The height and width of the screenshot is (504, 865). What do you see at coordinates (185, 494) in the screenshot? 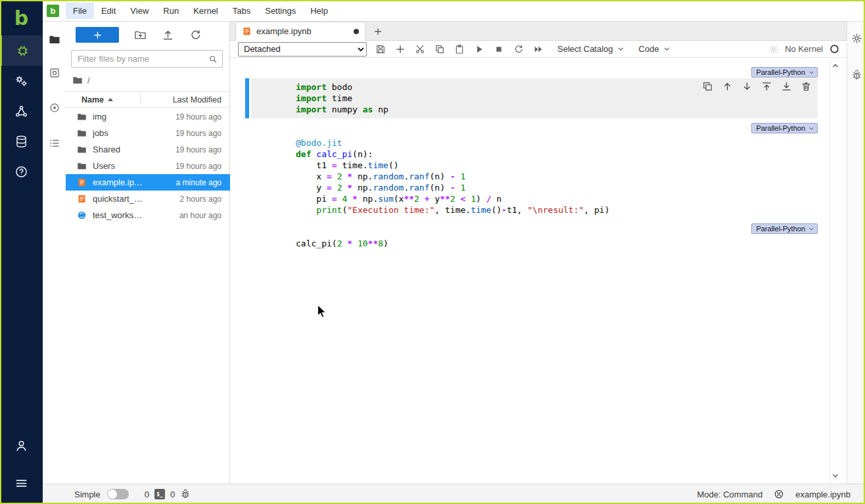
I see `kernels-indicator-icon` at bounding box center [185, 494].